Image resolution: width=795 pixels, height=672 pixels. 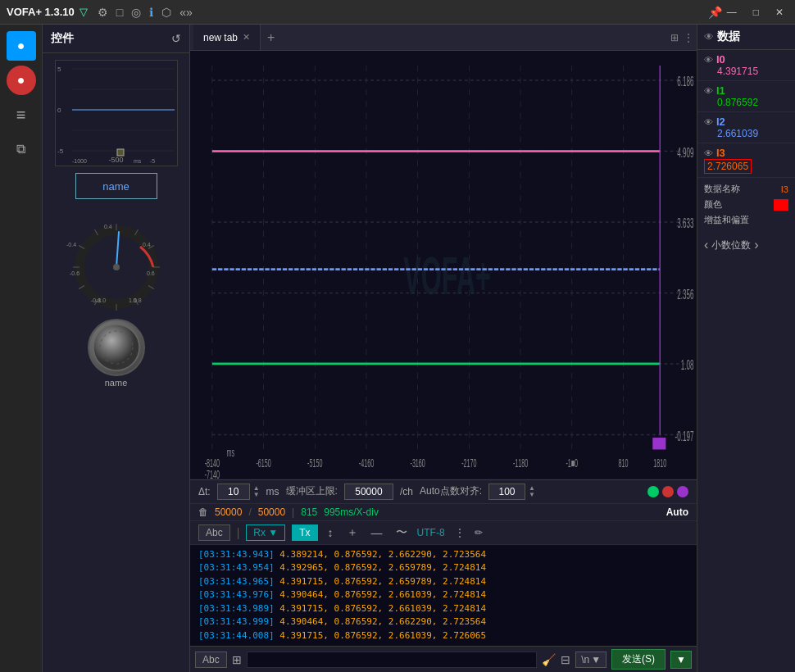 I want to click on tab-menu-icon: ⋮, so click(x=688, y=38).